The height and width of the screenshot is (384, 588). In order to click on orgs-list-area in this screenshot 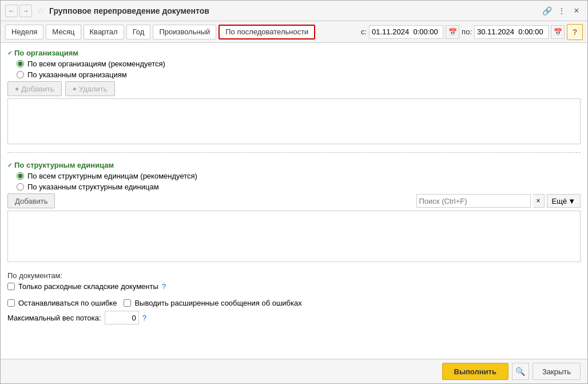, I will do `click(294, 121)`.